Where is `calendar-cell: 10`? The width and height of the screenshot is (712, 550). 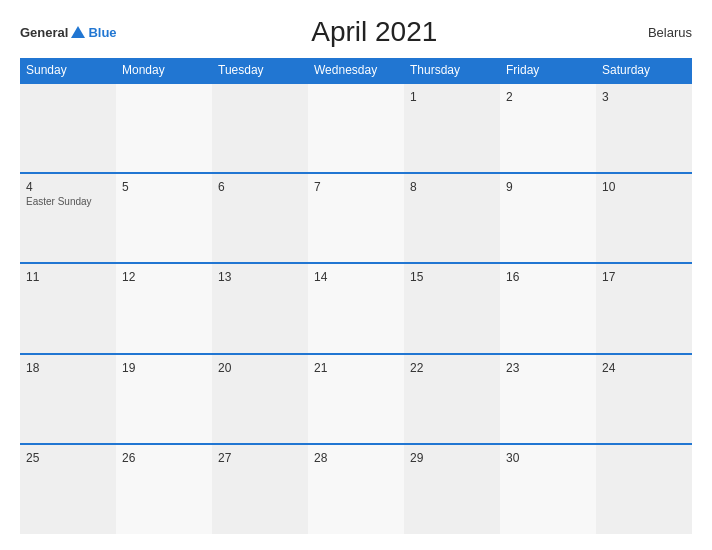 calendar-cell: 10 is located at coordinates (644, 218).